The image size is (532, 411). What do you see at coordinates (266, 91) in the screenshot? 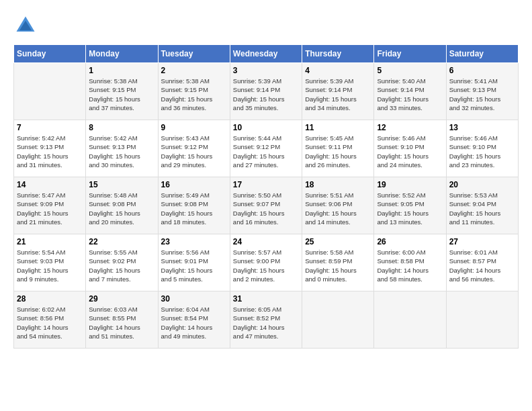
I see `calendar-week-row: 1Sunrise: 5:38 AM Sunset: 9:15 PM Daylig…` at bounding box center [266, 91].